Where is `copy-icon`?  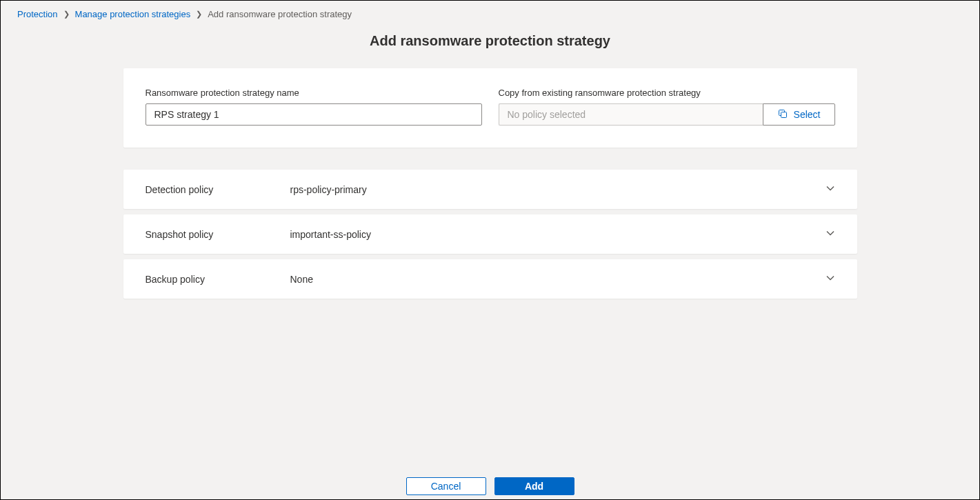 copy-icon is located at coordinates (783, 114).